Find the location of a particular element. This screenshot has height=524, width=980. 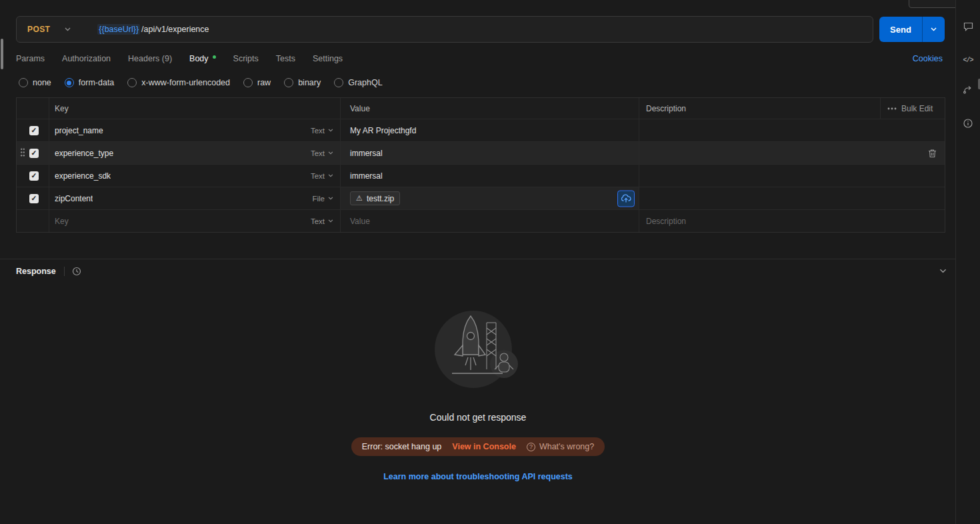

tab-body: Body is located at coordinates (203, 59).